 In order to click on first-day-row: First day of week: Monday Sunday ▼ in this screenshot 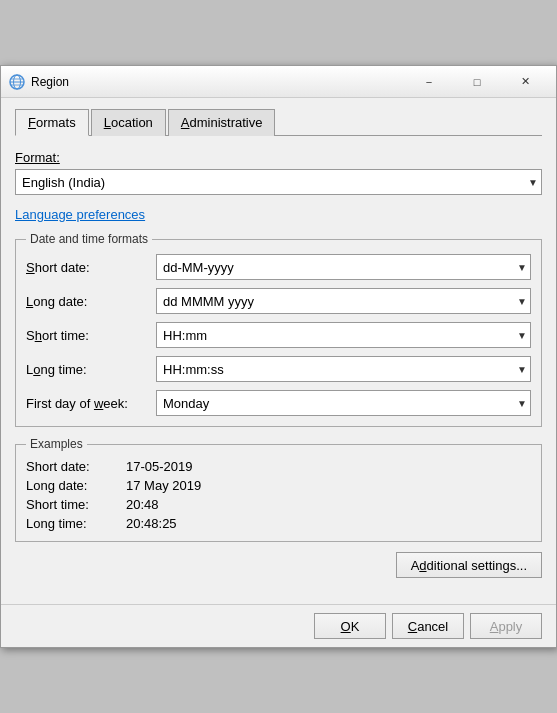, I will do `click(278, 403)`.